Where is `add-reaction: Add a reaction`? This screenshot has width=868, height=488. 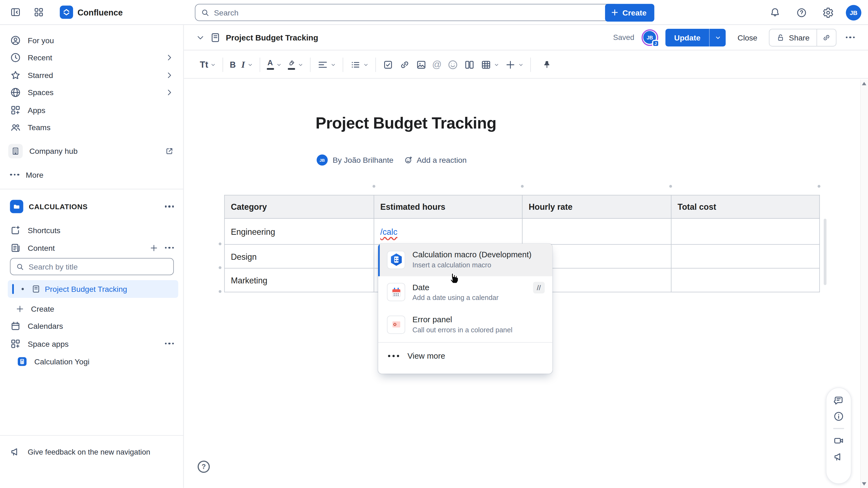
add-reaction: Add a reaction is located at coordinates (435, 160).